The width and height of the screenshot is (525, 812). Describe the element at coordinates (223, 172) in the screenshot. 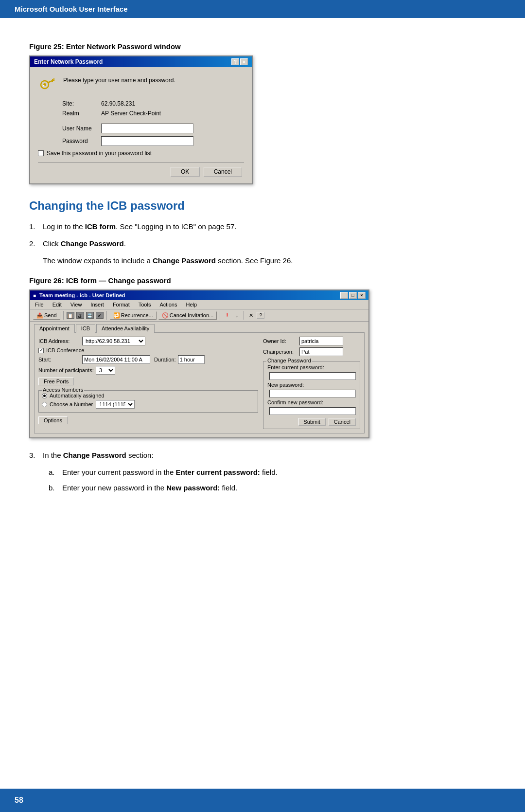

I see `cancel-button: Cancel` at that location.